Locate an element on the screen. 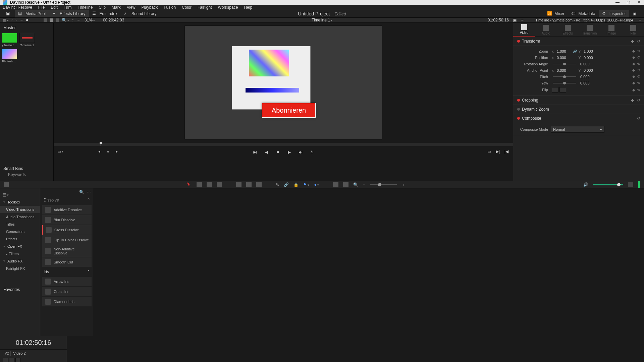 This screenshot has width=644, height=362. overlay-mode-icon: ▭ is located at coordinates (60, 152).